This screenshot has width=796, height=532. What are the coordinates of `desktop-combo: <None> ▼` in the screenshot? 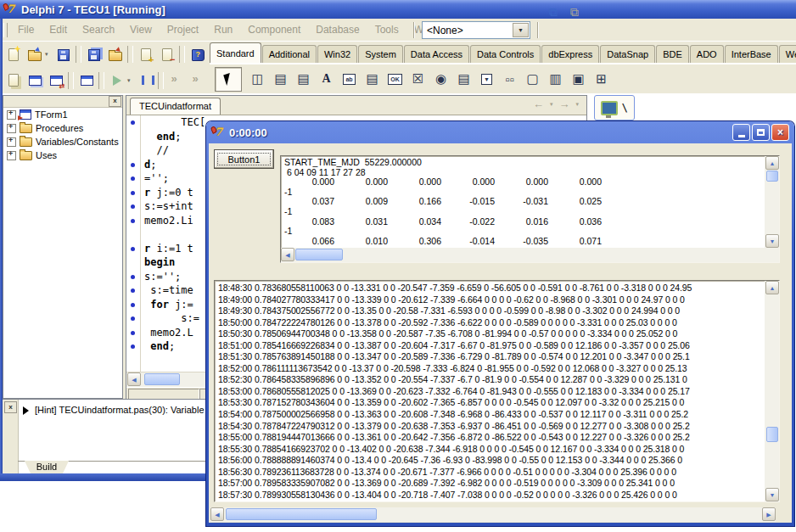 It's located at (476, 31).